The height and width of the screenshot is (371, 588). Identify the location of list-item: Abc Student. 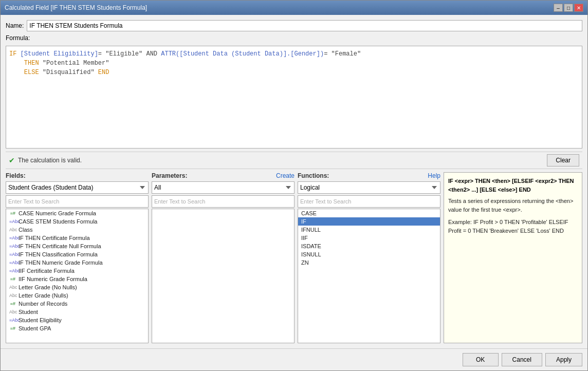
(77, 312).